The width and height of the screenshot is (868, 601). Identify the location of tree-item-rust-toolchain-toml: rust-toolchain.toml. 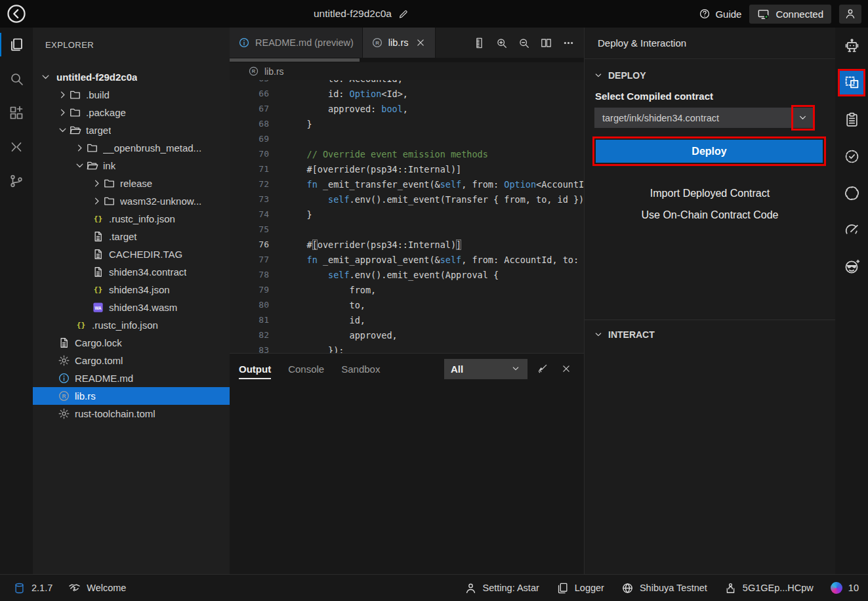
(131, 413).